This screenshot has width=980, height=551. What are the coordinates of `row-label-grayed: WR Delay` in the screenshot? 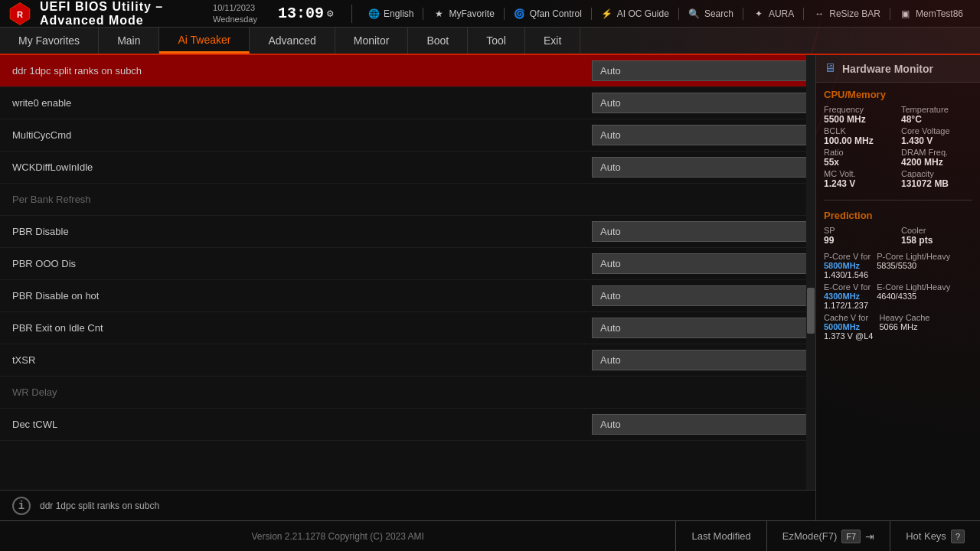 It's located at (292, 392).